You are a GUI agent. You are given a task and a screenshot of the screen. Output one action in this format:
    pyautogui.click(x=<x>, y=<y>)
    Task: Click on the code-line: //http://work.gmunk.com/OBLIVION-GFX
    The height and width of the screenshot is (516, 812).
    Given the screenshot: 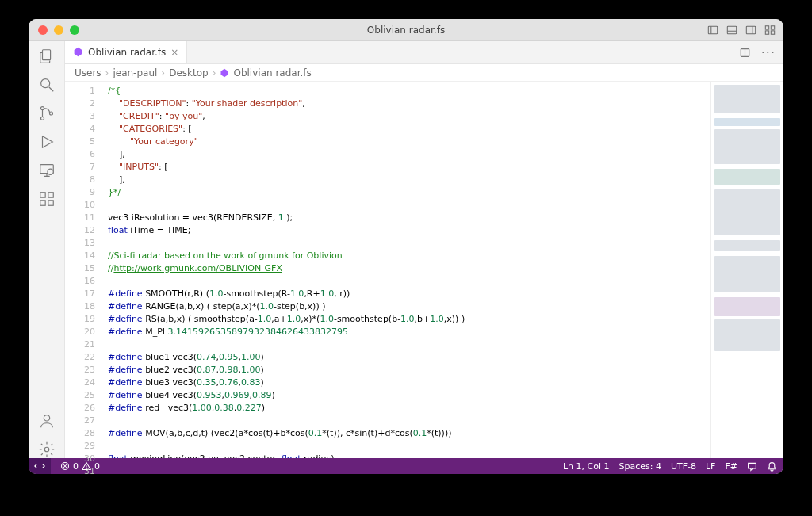 What is the action you would take?
    pyautogui.click(x=409, y=269)
    